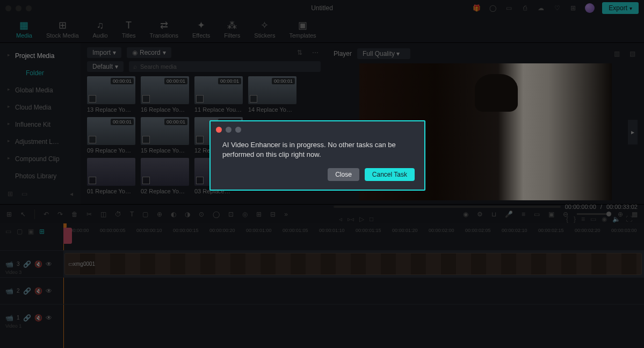 The width and height of the screenshot is (644, 348). Describe the element at coordinates (317, 128) in the screenshot. I see `modal-titlebar` at that location.